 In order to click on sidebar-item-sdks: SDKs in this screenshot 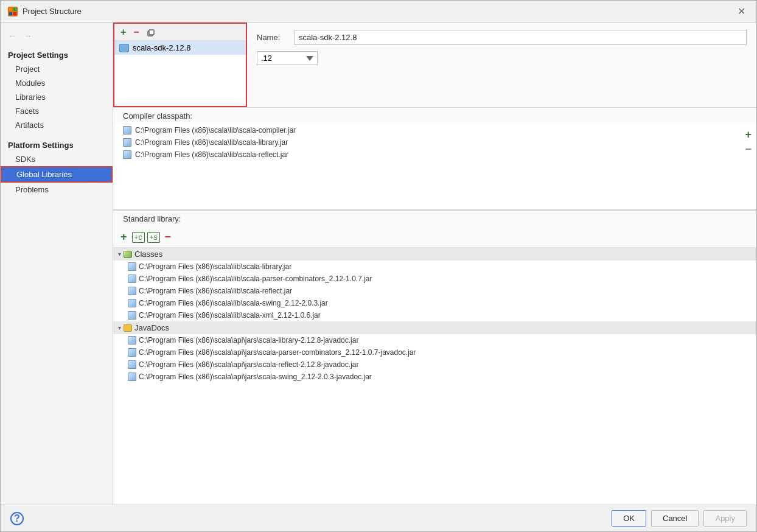, I will do `click(57, 159)`.